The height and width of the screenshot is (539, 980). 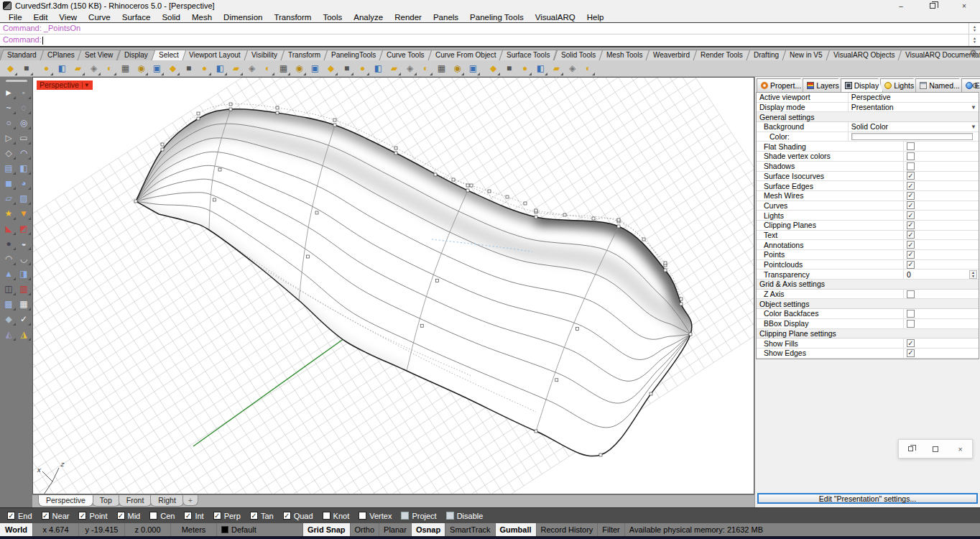 I want to click on close-button: ×, so click(x=964, y=6).